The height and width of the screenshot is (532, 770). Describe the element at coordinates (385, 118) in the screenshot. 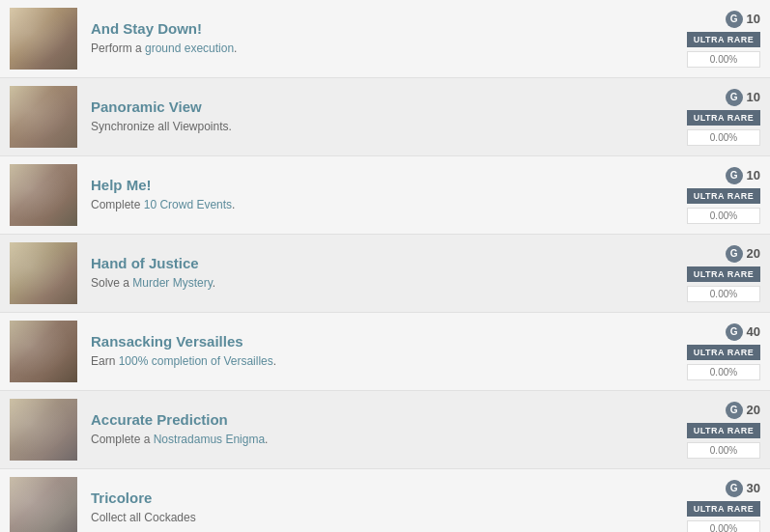

I see `achievement-row: Panoramic ViewSynchronize all Viewpoints…` at that location.